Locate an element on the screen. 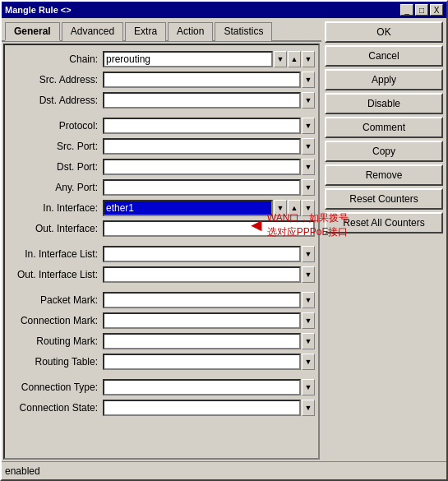 The width and height of the screenshot is (448, 481). routing-table-row: Routing Table: ▼ is located at coordinates (161, 362).